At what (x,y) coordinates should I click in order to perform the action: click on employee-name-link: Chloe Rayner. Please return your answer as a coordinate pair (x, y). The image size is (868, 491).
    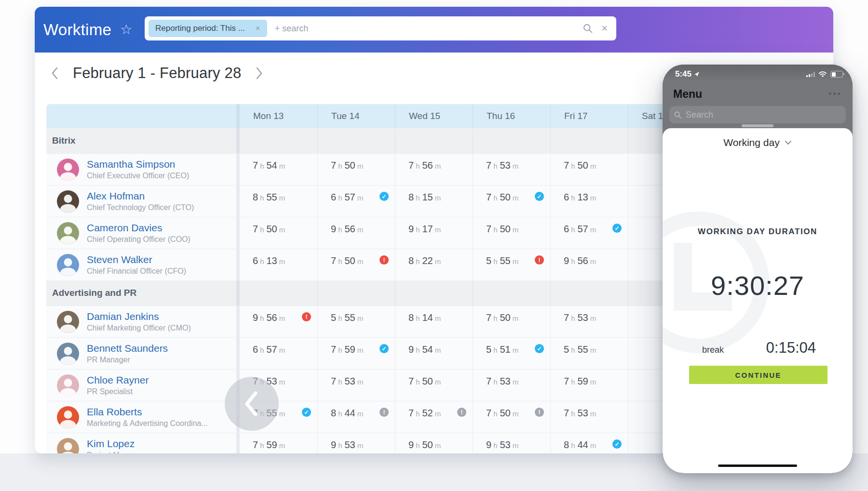
    Looking at the image, I should click on (118, 380).